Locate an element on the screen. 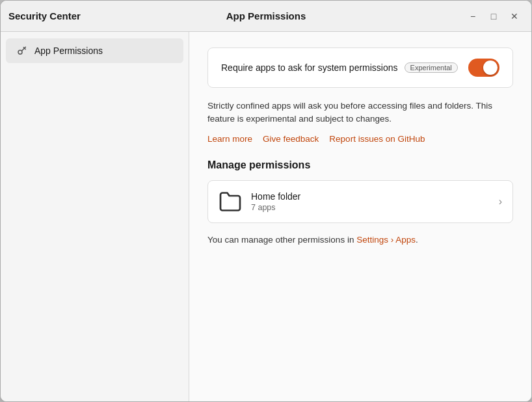  folder-icon is located at coordinates (230, 202).